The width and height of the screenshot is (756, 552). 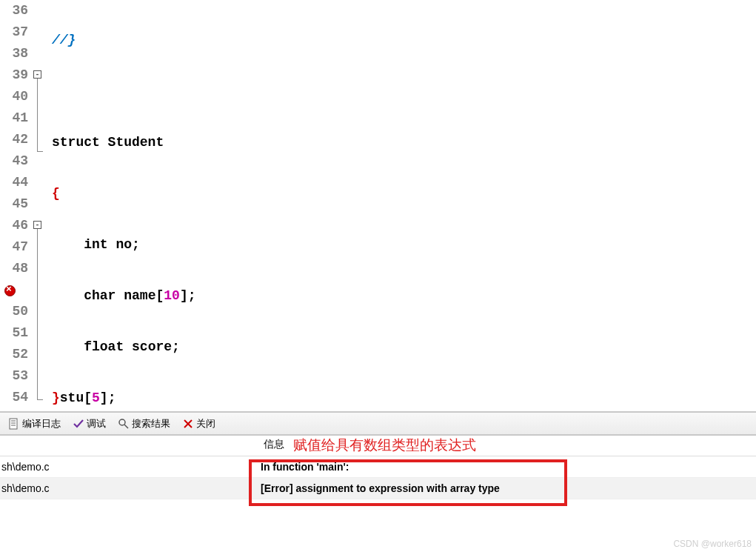 What do you see at coordinates (198, 424) in the screenshot?
I see `close-tab: 关闭` at bounding box center [198, 424].